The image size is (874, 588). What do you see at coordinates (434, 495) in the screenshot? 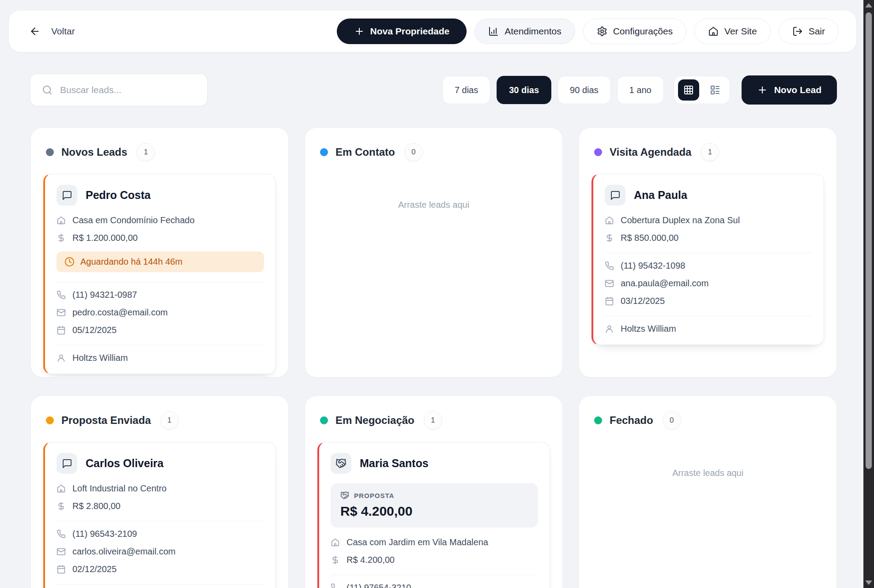
I see `proposal-label-row: PROPOSTA` at bounding box center [434, 495].